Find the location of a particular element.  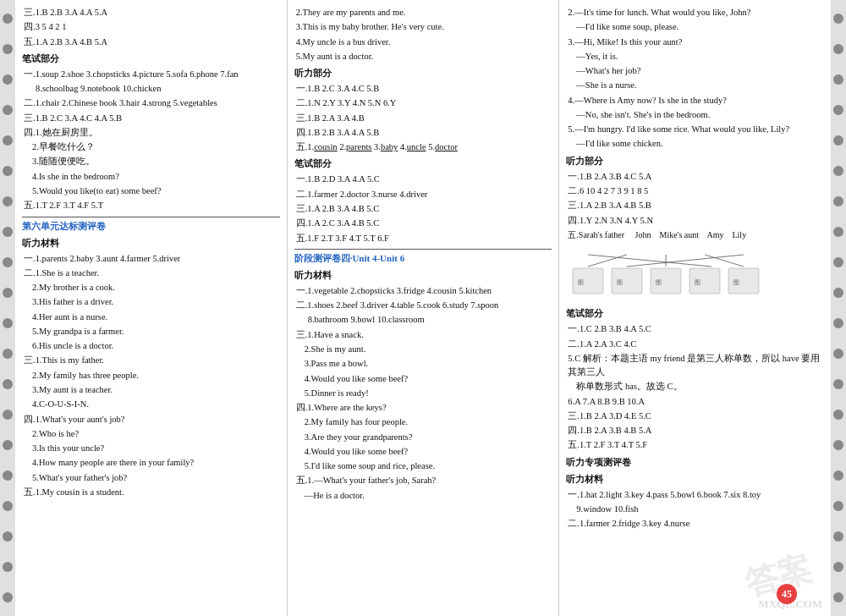

answer-sub: —What's her job? is located at coordinates (695, 71).